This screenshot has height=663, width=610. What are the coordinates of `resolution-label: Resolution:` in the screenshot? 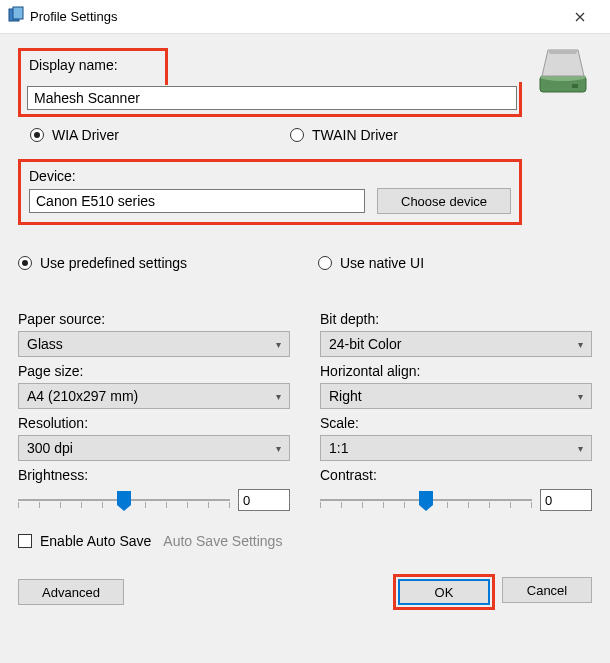 It's located at (154, 423).